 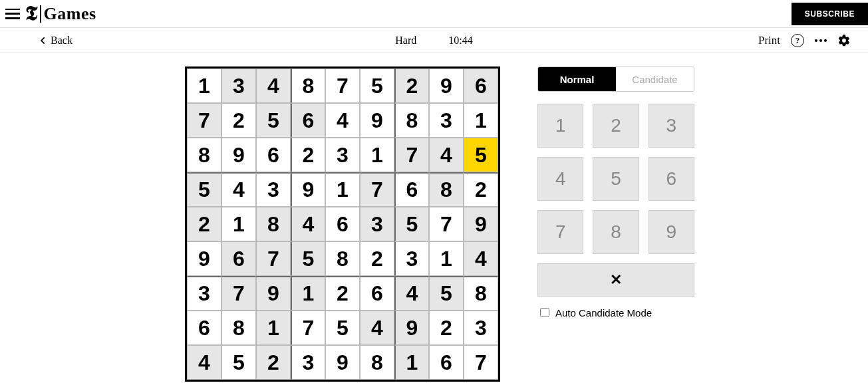 What do you see at coordinates (412, 86) in the screenshot?
I see `cell-r0-c6: 2` at bounding box center [412, 86].